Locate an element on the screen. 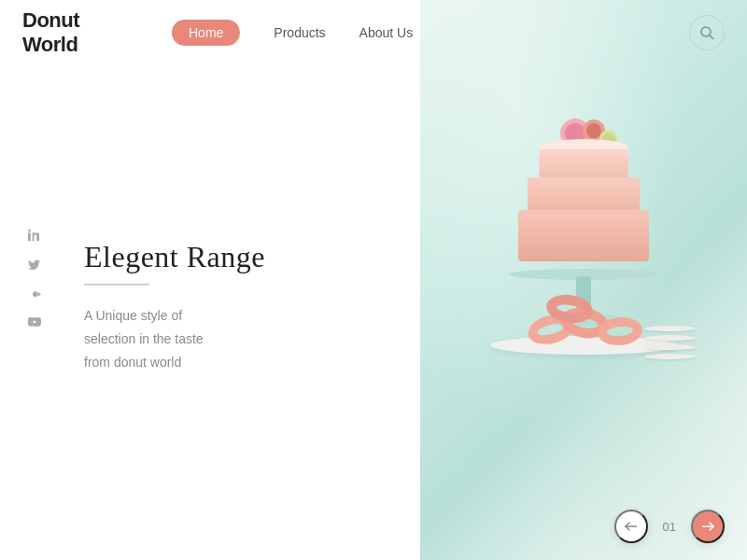  search-icon is located at coordinates (707, 33).